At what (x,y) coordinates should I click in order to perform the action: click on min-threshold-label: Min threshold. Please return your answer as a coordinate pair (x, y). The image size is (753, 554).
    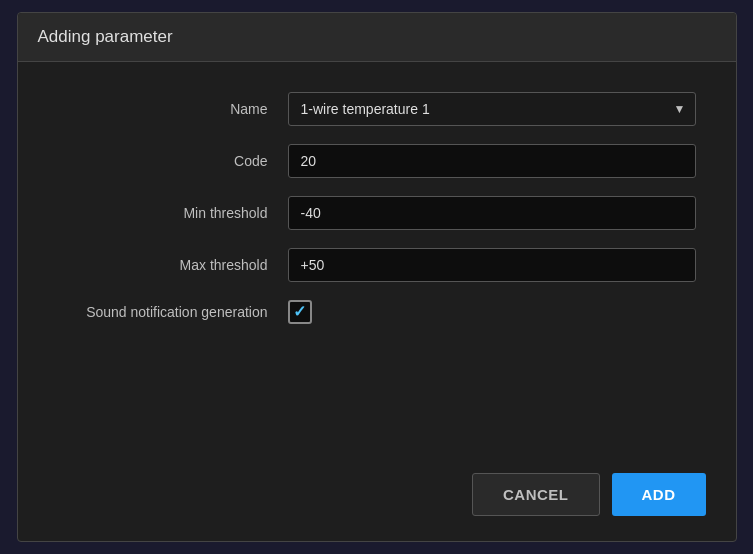
    Looking at the image, I should click on (173, 213).